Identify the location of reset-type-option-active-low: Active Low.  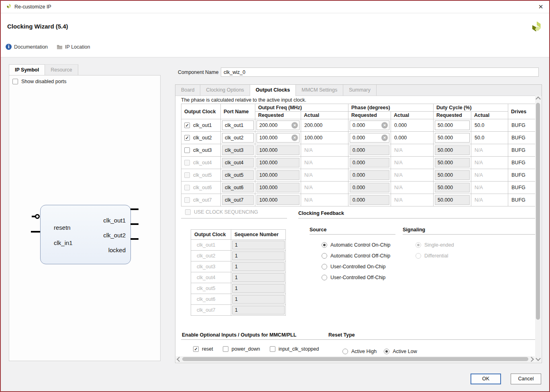
(400, 351).